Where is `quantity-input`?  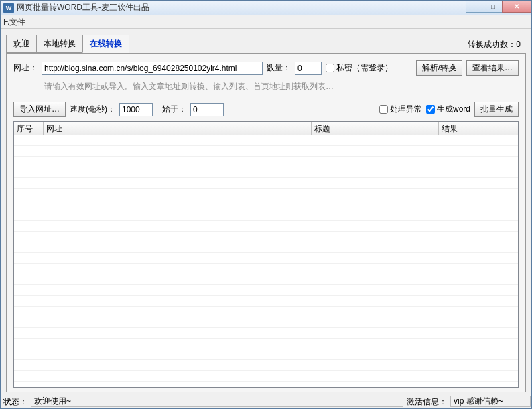 quantity-input is located at coordinates (308, 68).